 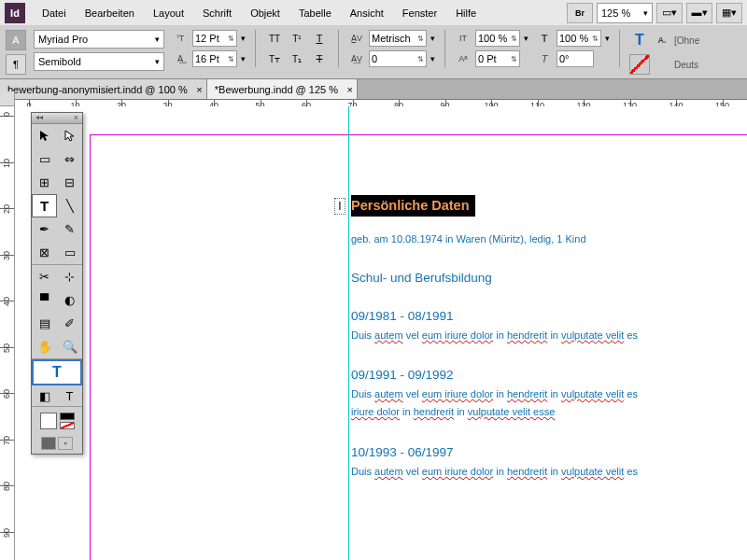 What do you see at coordinates (69, 183) in the screenshot?
I see `content-placer-tool: ⊟` at bounding box center [69, 183].